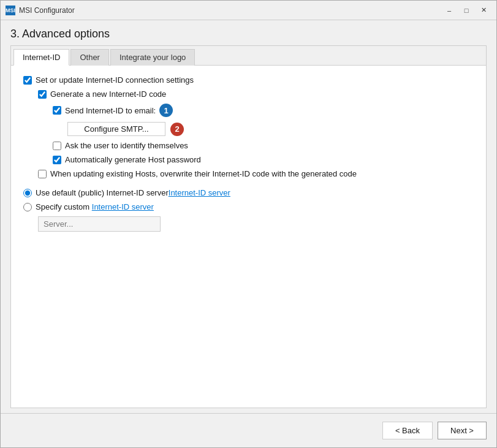 This screenshot has height=448, width=497. Describe the element at coordinates (408, 430) in the screenshot. I see `back-button: < Back` at that location.